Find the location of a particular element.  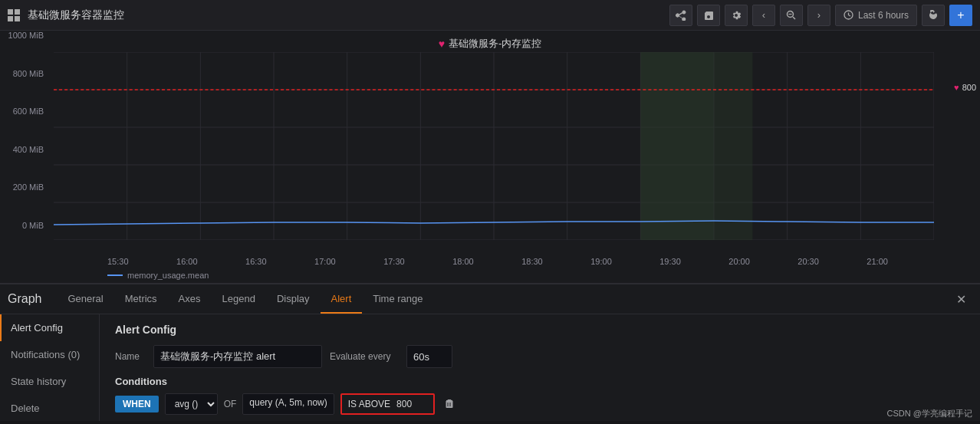

time-range-button: Last 6 hours is located at coordinates (876, 15).